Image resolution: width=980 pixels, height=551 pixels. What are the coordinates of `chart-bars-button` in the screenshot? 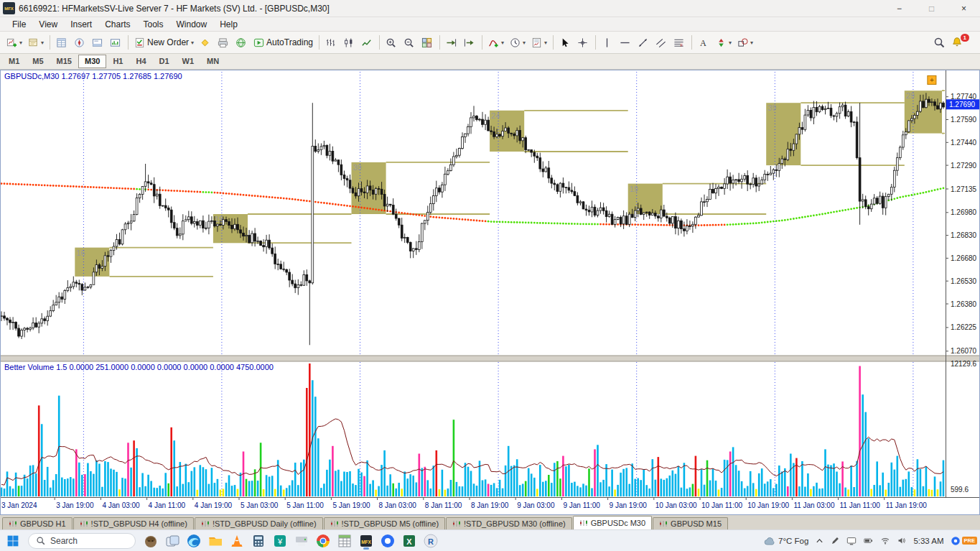 It's located at (332, 43).